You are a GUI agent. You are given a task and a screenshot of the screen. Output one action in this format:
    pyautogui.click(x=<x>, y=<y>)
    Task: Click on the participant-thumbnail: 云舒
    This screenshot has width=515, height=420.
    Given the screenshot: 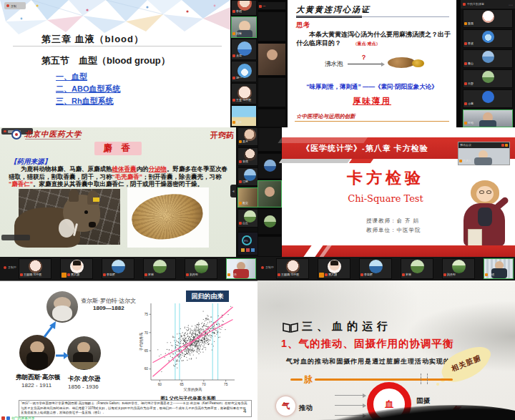 What is the action you would take?
    pyautogui.click(x=488, y=79)
    